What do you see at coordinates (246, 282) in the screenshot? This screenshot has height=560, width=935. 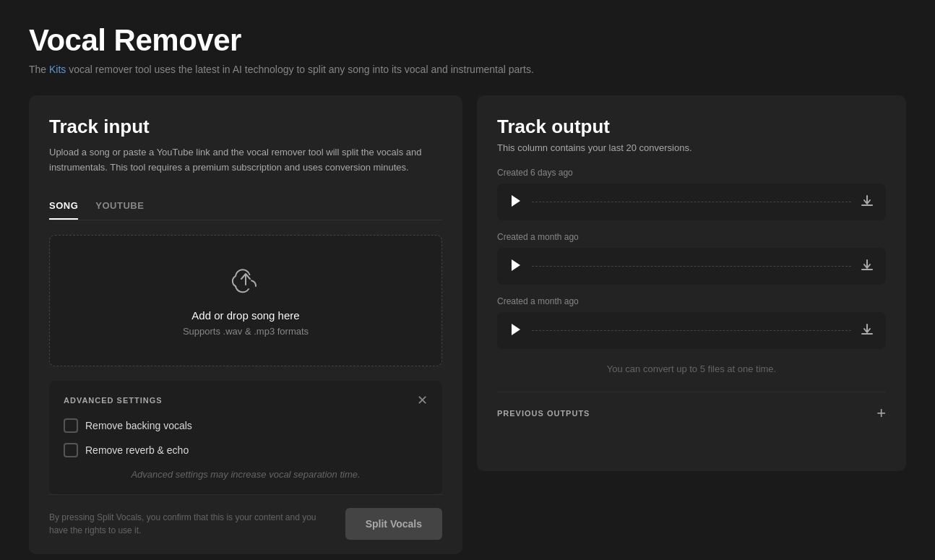 I see `upload-icon` at bounding box center [246, 282].